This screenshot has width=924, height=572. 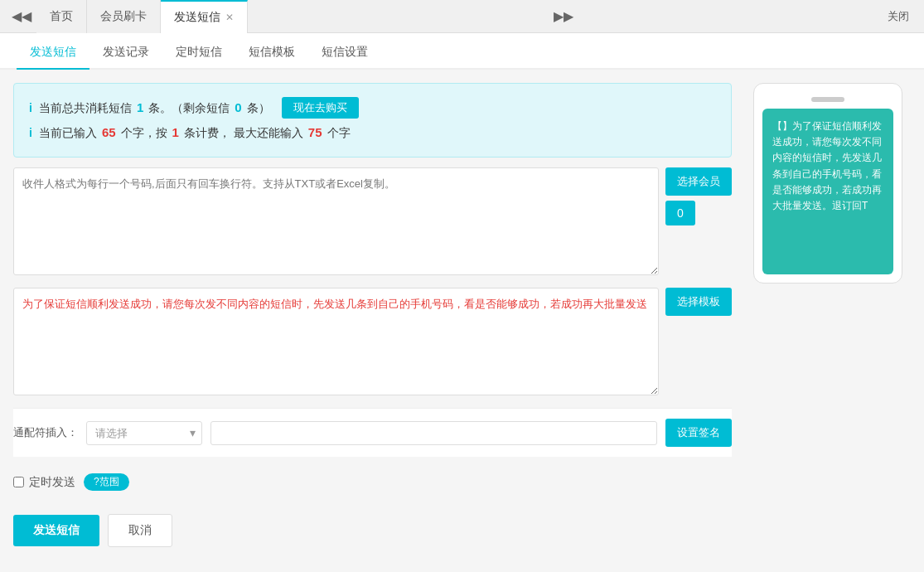 What do you see at coordinates (18, 482) in the screenshot?
I see `schedule-checkbox` at bounding box center [18, 482].